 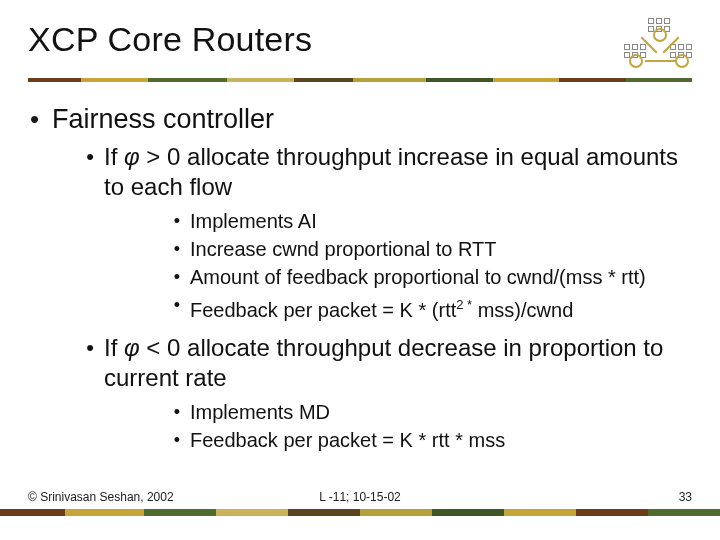 I want to click on text: mss)/cwnd, so click(x=522, y=310).